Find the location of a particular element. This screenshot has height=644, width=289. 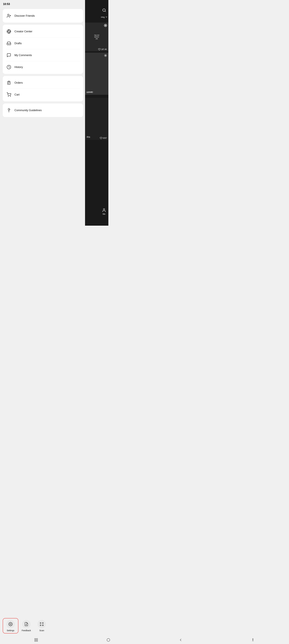

discover-friends-item: Discover Friends is located at coordinates (43, 16).